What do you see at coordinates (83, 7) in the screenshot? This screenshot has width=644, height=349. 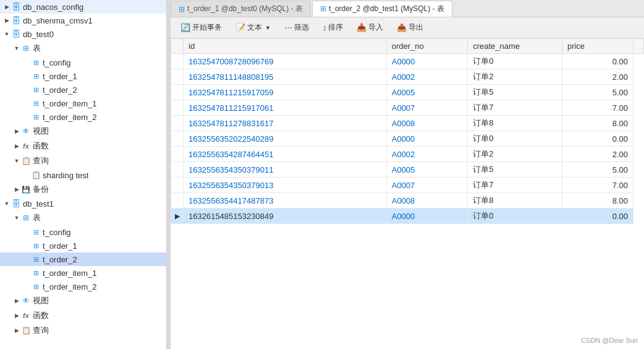 I see `sidebar-item-db-nacos-config: ▶ 🗄 db_nacos_config` at bounding box center [83, 7].